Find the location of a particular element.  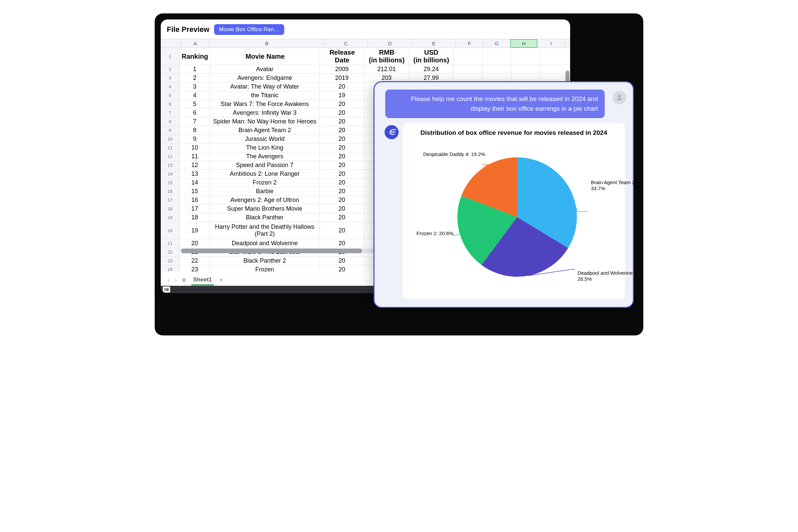

row-number: 14 is located at coordinates (170, 174).